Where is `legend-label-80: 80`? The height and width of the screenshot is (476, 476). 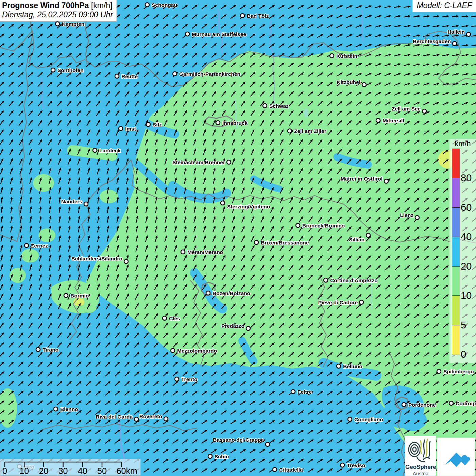
legend-label-80: 80 is located at coordinates (466, 178).